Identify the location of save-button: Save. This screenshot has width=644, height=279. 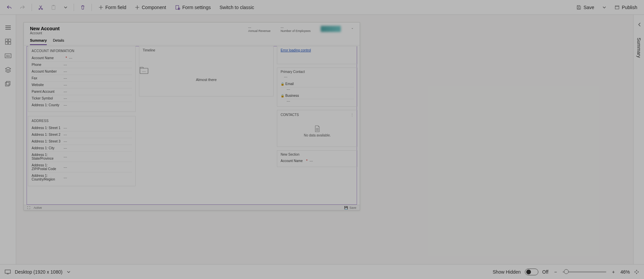
(585, 7).